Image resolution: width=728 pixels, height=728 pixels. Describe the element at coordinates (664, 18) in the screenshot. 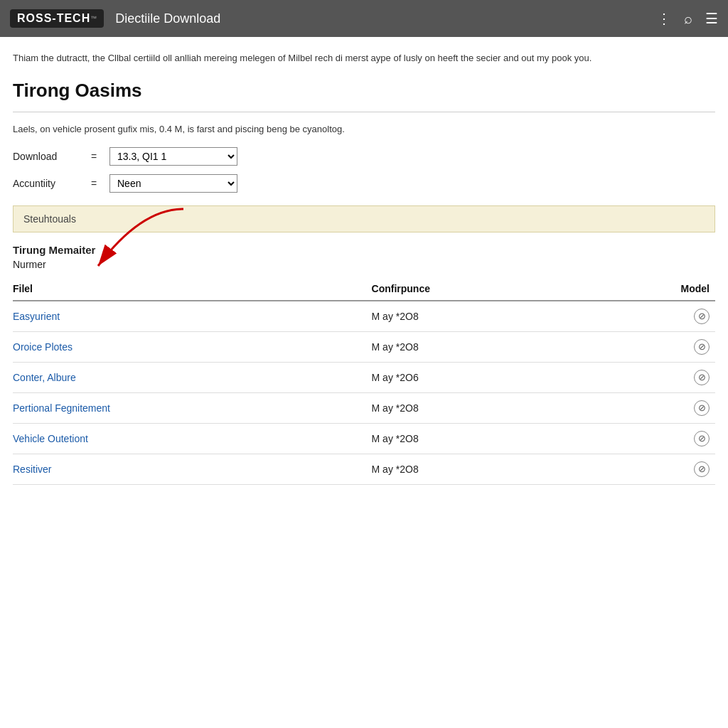

I see `more-icon: ⋮` at that location.